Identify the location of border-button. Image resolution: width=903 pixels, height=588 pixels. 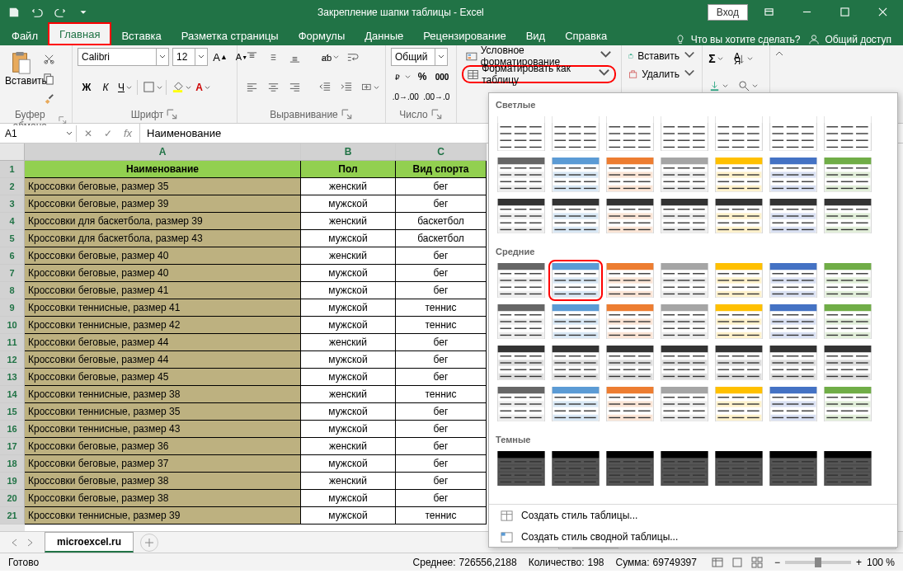
(152, 87).